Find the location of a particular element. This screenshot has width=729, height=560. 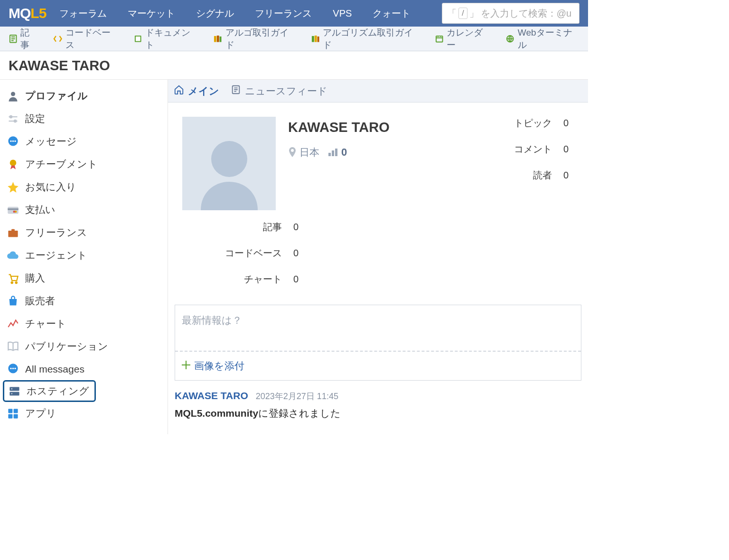

secnav-label: Webターミナル is located at coordinates (549, 39).